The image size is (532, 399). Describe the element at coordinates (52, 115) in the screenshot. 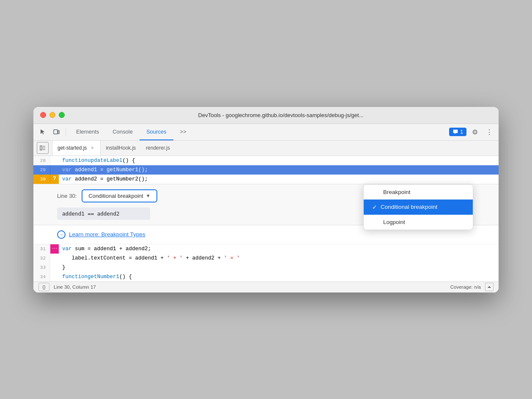

I see `traffic-lights` at that location.